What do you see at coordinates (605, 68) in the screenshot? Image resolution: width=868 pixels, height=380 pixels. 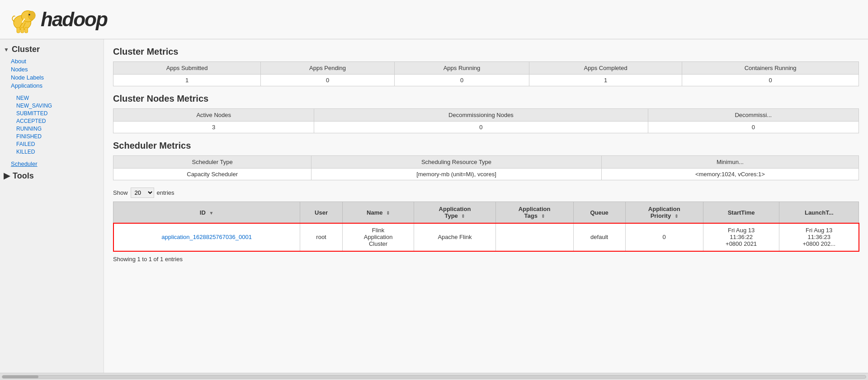 I see `col-apps-completed: Apps Completed` at bounding box center [605, 68].